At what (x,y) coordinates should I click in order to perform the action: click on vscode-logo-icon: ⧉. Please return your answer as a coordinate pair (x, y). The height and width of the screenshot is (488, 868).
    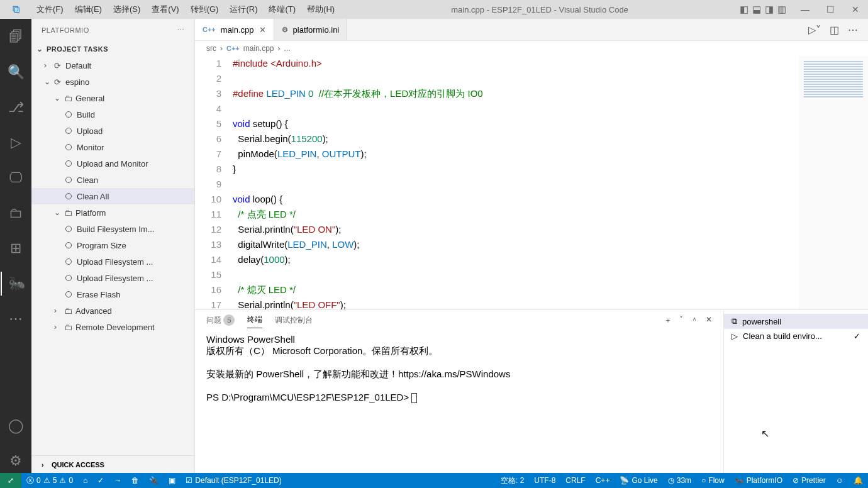
    Looking at the image, I should click on (16, 9).